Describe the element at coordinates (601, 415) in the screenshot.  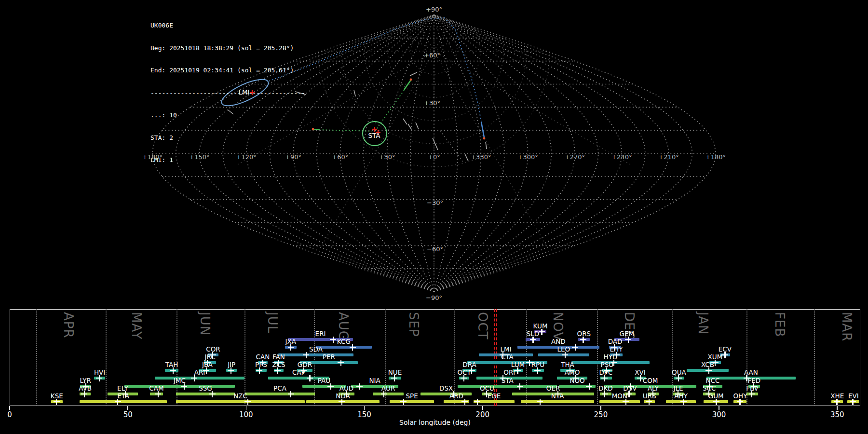
I see `axis-tick-label-250: 250` at that location.